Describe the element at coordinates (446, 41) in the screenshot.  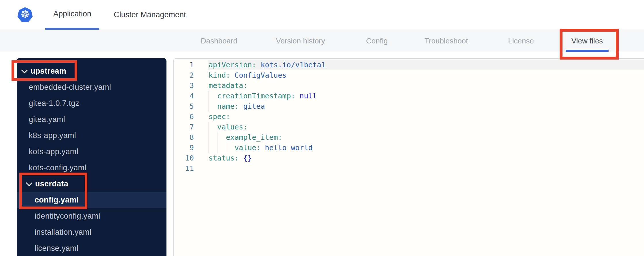
I see `nav-tab-troubleshoot: Troubleshoot` at that location.